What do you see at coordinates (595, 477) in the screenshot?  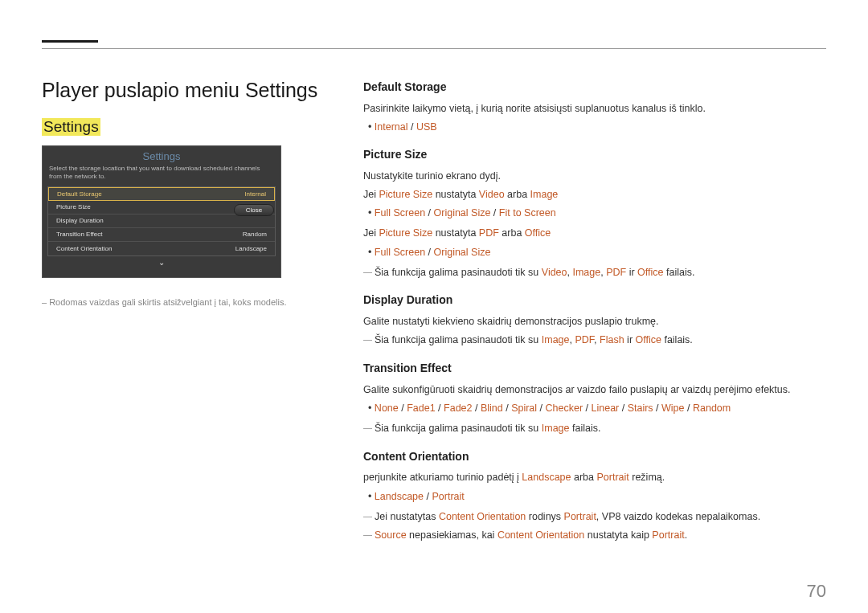 I see `desc-content-orientation: perjunkite atkuriamo turinio padėtį į La…` at bounding box center [595, 477].